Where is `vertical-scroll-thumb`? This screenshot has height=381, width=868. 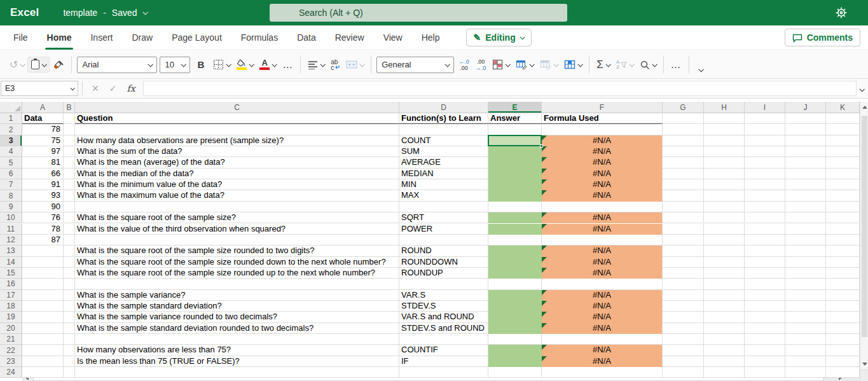
vertical-scroll-thumb is located at coordinates (865, 226).